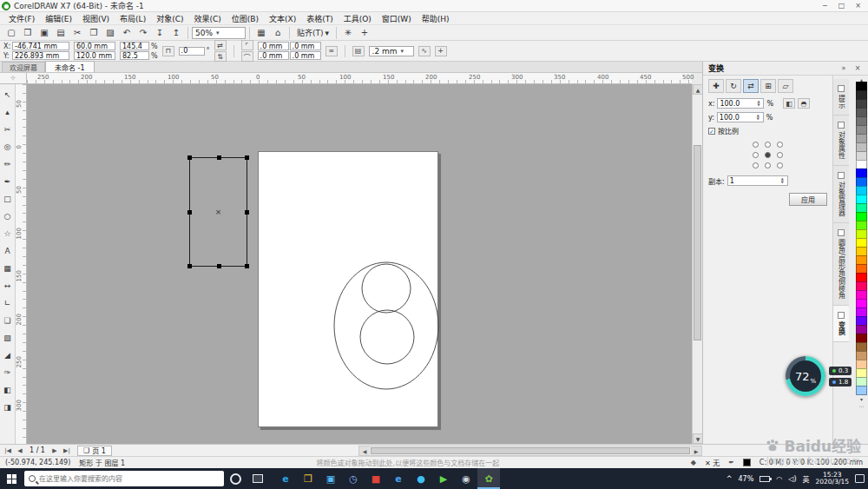  Describe the element at coordinates (804, 103) in the screenshot. I see `transform-mirror-vertical-button: ◓` at that location.